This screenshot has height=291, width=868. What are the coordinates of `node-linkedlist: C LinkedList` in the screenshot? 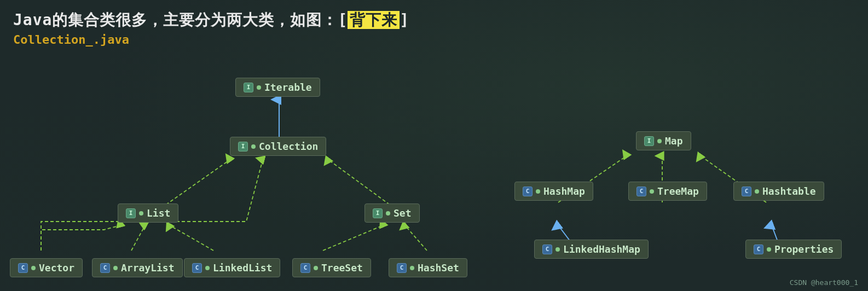 It's located at (232, 268).